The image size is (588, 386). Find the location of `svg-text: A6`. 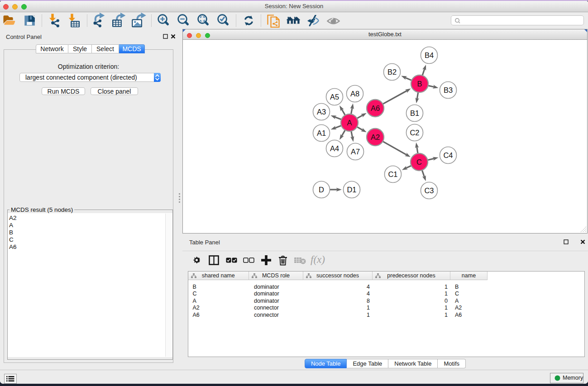

svg-text: A6 is located at coordinates (375, 108).